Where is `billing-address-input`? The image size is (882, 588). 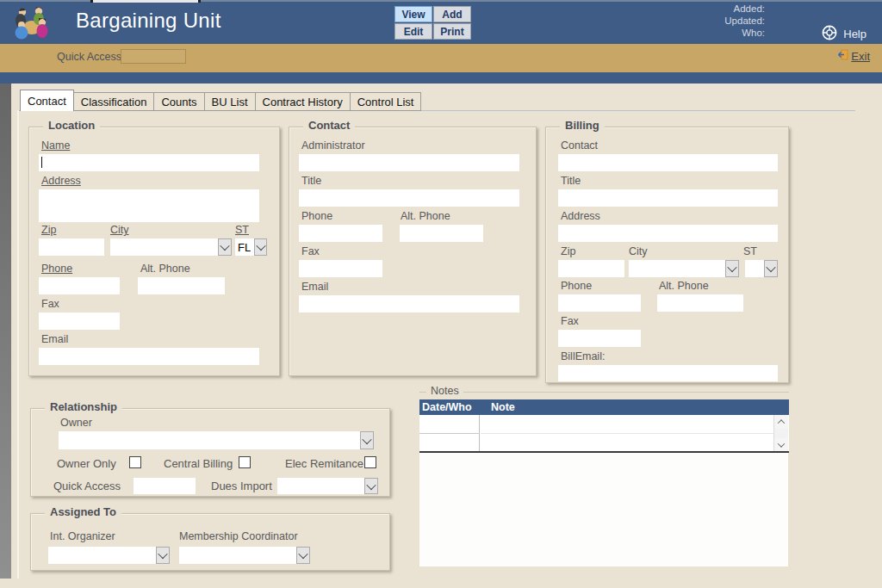
billing-address-input is located at coordinates (668, 233).